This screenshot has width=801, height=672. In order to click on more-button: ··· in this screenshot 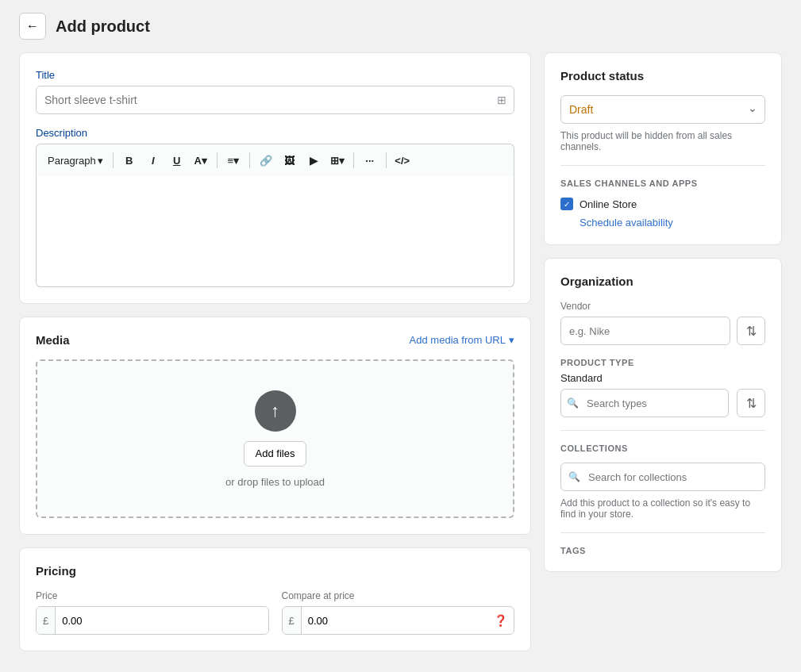, I will do `click(370, 160)`.